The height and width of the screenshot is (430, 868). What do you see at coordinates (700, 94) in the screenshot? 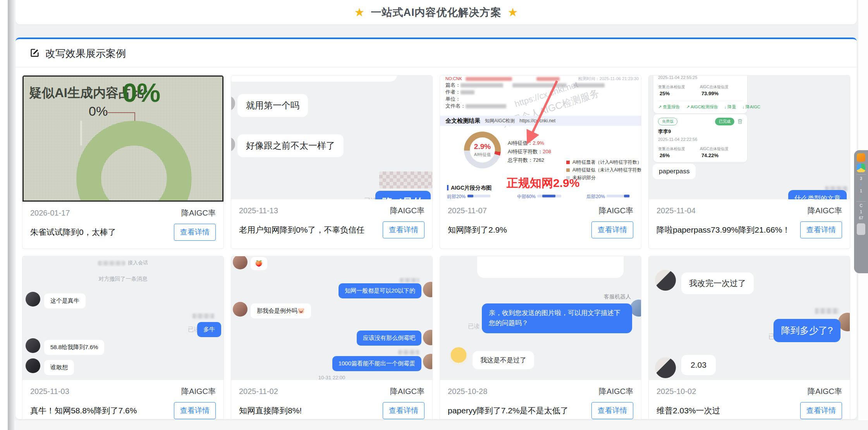
I see `report-card: 2025-11-04 22:55:25 查重总体相似度25% AIGC总体疑似度…` at bounding box center [700, 94].